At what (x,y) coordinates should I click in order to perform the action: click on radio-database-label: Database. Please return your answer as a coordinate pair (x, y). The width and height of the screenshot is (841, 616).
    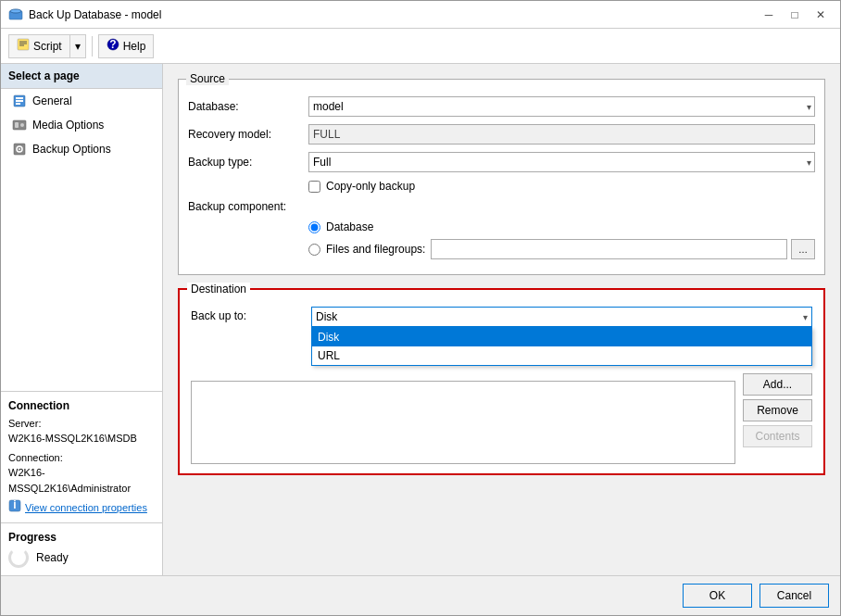
    Looking at the image, I should click on (350, 227).